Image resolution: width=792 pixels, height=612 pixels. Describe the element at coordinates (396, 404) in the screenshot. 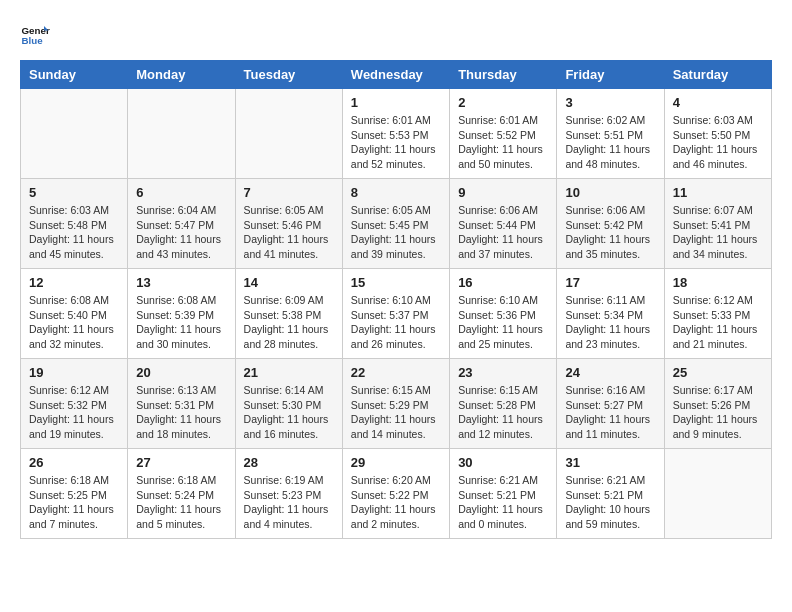

I see `calendar-cell: 22Sunrise: 6:15 AM Sunset: 5:29 PM Dayli…` at that location.